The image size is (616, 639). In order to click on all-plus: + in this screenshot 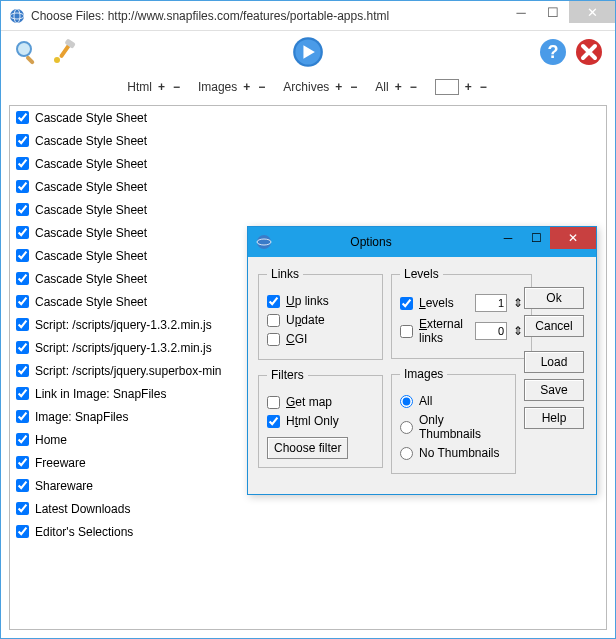, I will do `click(398, 87)`.